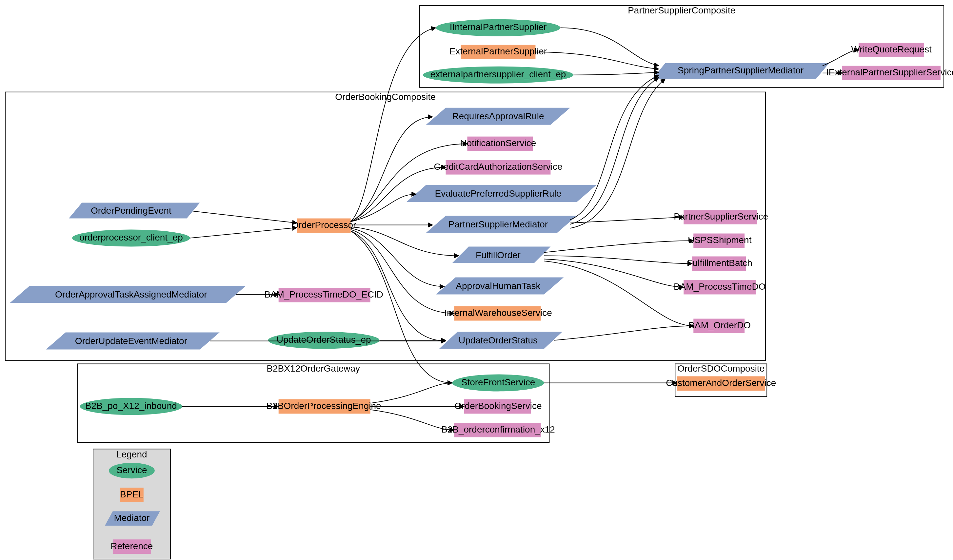  What do you see at coordinates (721, 383) in the screenshot?
I see `node-customer-and-order-service: CustomerAndOrderService` at bounding box center [721, 383].